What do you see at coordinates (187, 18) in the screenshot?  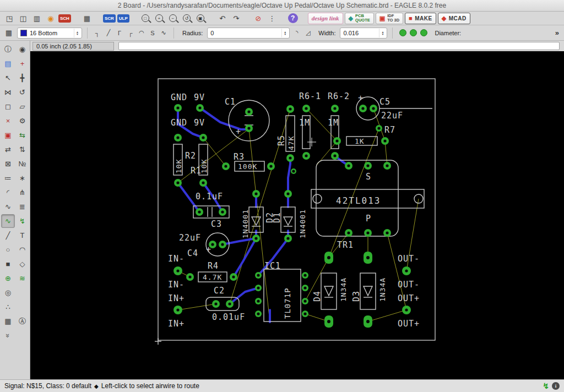 I see `zoom-redraw-button: ↺` at bounding box center [187, 18].